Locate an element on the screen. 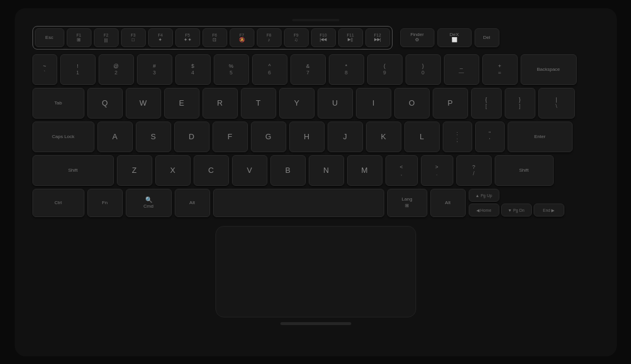 Image resolution: width=631 pixels, height=364 pixels. backspace-key: Backspace is located at coordinates (549, 70).